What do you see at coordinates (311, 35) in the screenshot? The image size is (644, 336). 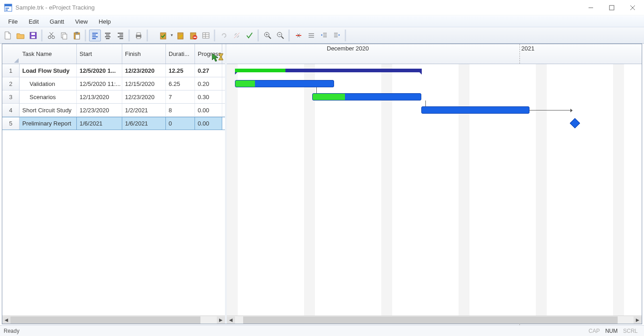 I see `expand-icon` at bounding box center [311, 35].